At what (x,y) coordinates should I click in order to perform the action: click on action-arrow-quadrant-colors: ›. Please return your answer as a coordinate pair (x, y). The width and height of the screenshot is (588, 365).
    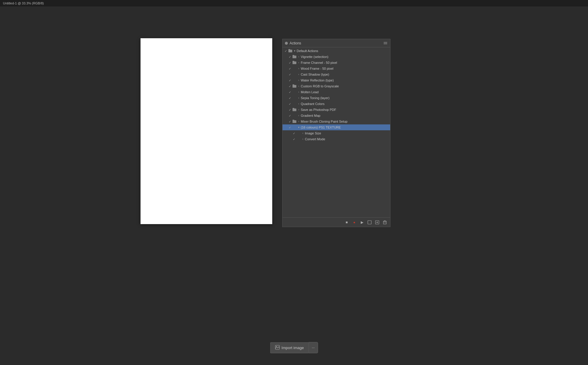
    Looking at the image, I should click on (299, 104).